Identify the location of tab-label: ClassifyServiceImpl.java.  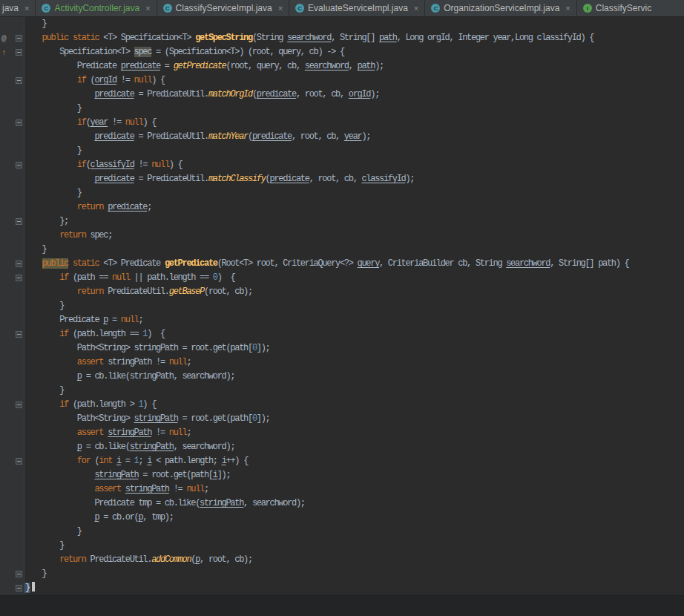
(224, 8).